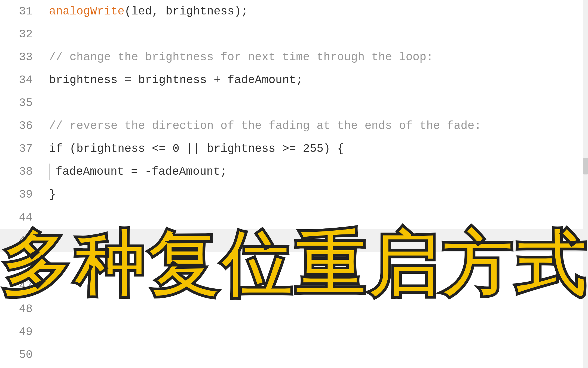 The image size is (588, 368). I want to click on line-content-36: // reverse the direction of the fading a…, so click(316, 126).